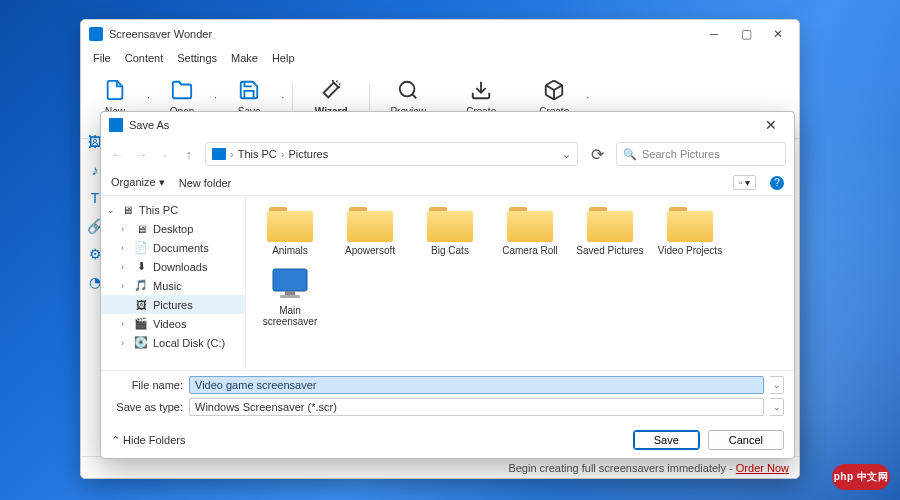 The image size is (900, 500). What do you see at coordinates (440, 467) in the screenshot?
I see `status-bar: Begin creating full screensavers immedia…` at bounding box center [440, 467].